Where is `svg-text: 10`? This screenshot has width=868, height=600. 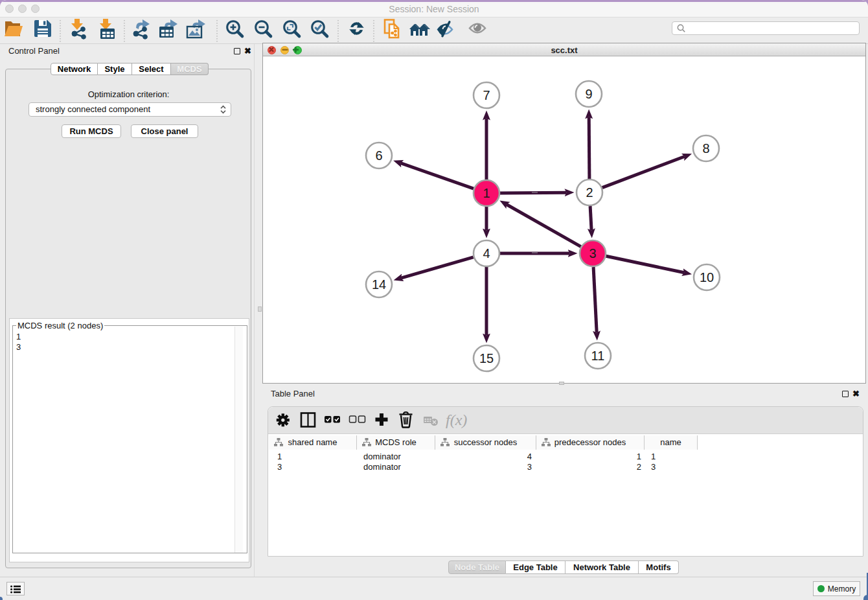
svg-text: 10 is located at coordinates (707, 277).